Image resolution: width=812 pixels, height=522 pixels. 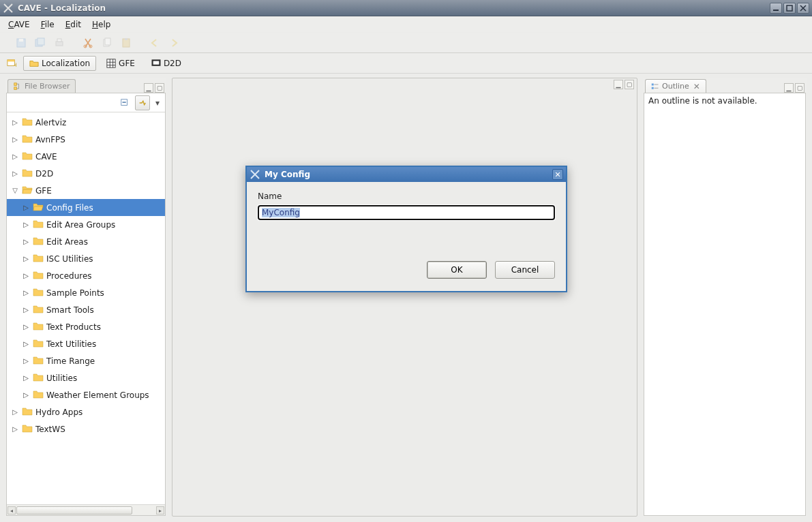 I want to click on close-icon: ✕, so click(x=697, y=87).